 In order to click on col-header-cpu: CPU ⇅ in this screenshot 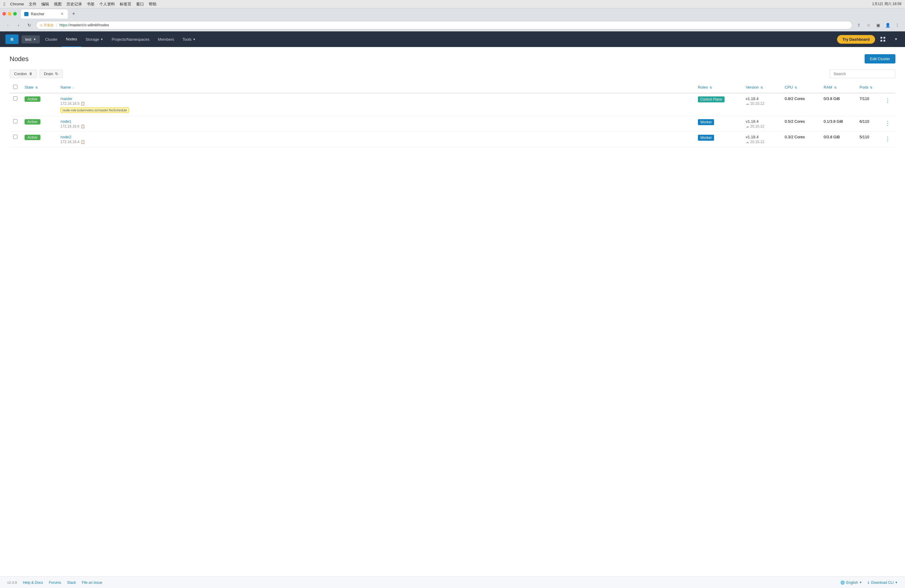, I will do `click(800, 87)`.